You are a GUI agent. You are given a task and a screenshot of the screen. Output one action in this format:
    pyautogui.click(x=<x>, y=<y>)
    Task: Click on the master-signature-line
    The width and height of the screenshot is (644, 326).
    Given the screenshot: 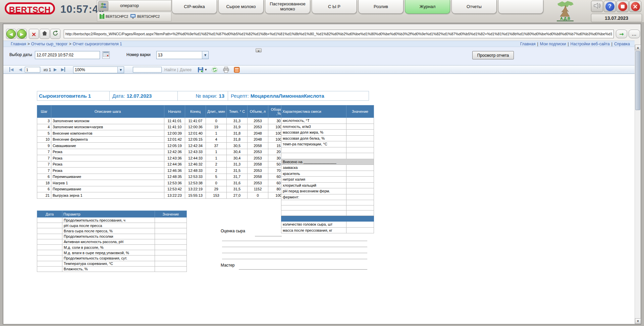 What is the action you would take?
    pyautogui.click(x=303, y=269)
    